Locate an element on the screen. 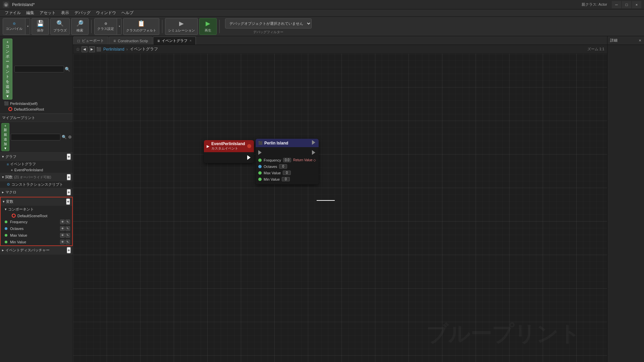 The image size is (644, 362). add-variable-button: + is located at coordinates (68, 202).